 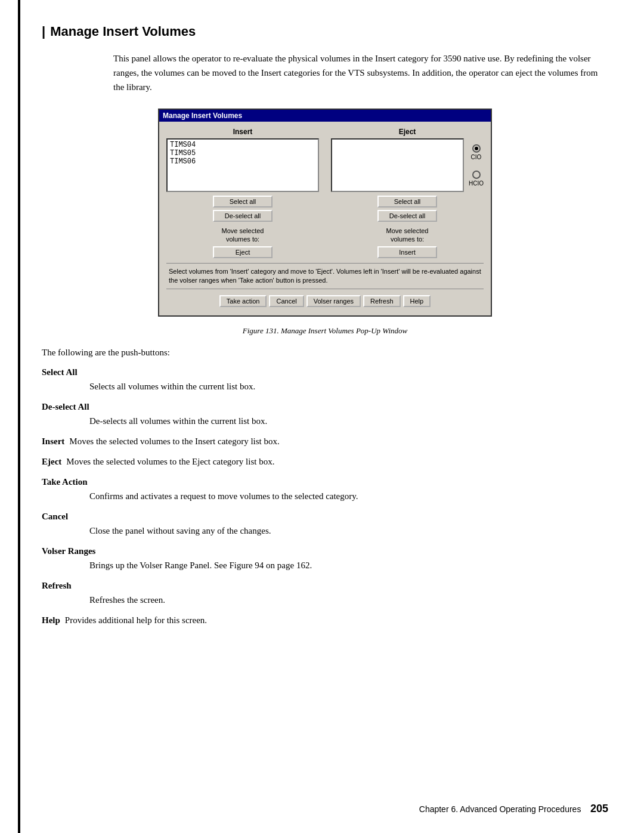 What do you see at coordinates (349, 496) in the screenshot?
I see `desc-body-take-action: Confirms and activates a request to move…` at bounding box center [349, 496].